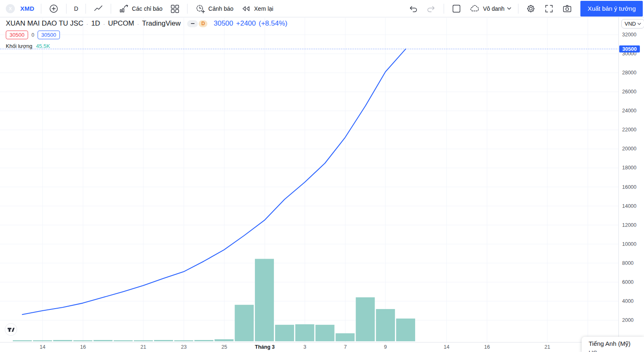  What do you see at coordinates (221, 9) in the screenshot?
I see `alert-label: Cảnh báo` at bounding box center [221, 9].